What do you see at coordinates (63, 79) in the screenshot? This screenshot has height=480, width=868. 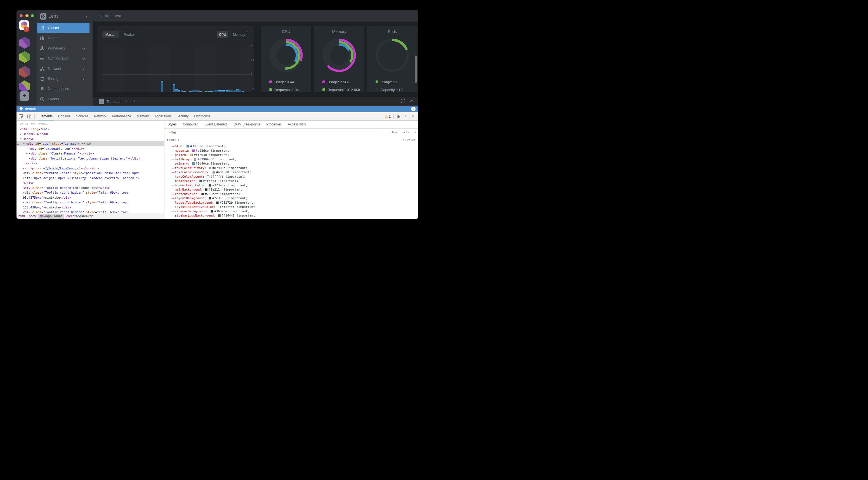 I see `sidebar-item-storage: Storage` at bounding box center [63, 79].